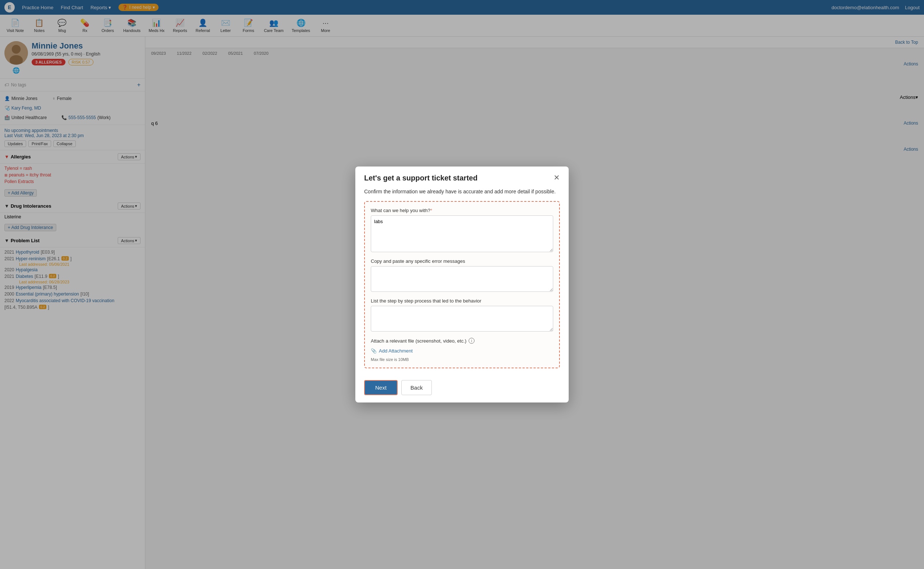  Describe the element at coordinates (381, 388) in the screenshot. I see `next-button: Next` at that location.